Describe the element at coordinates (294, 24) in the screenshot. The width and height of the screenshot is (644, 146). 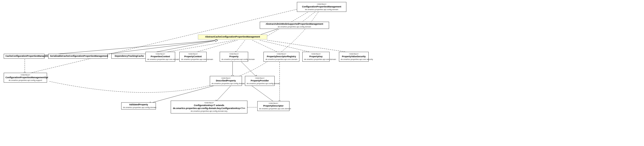
I see `class-name-label: AbstractAdminModeSupportedPropertiesMana…` at that location.